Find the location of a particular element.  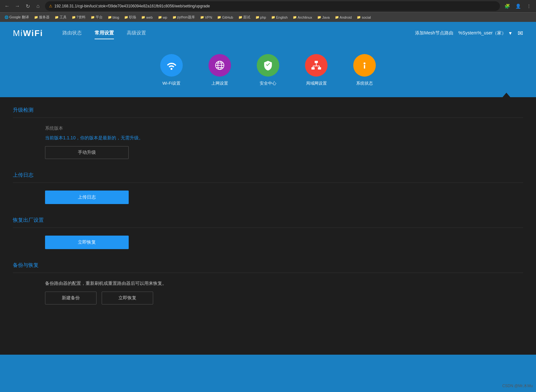

nav-advanced-settings: 高级设置 is located at coordinates (136, 33).